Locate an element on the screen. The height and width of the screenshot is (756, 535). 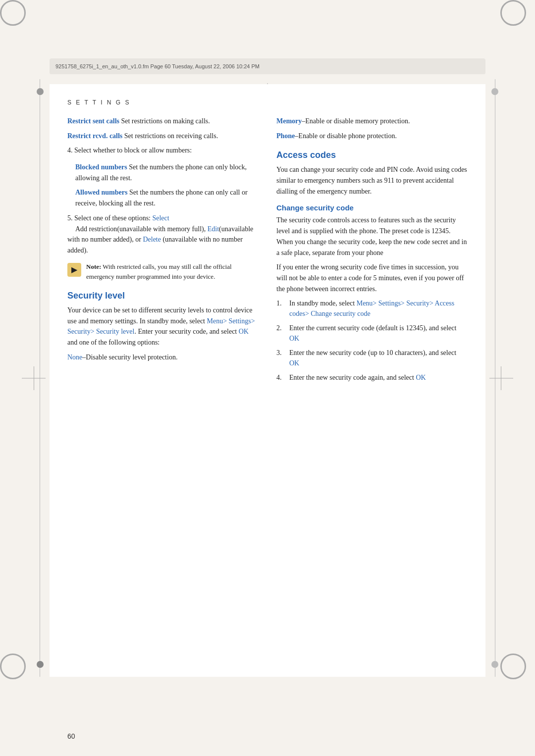
step5-item: 5. Select one of these options: Select A… is located at coordinates (163, 235).